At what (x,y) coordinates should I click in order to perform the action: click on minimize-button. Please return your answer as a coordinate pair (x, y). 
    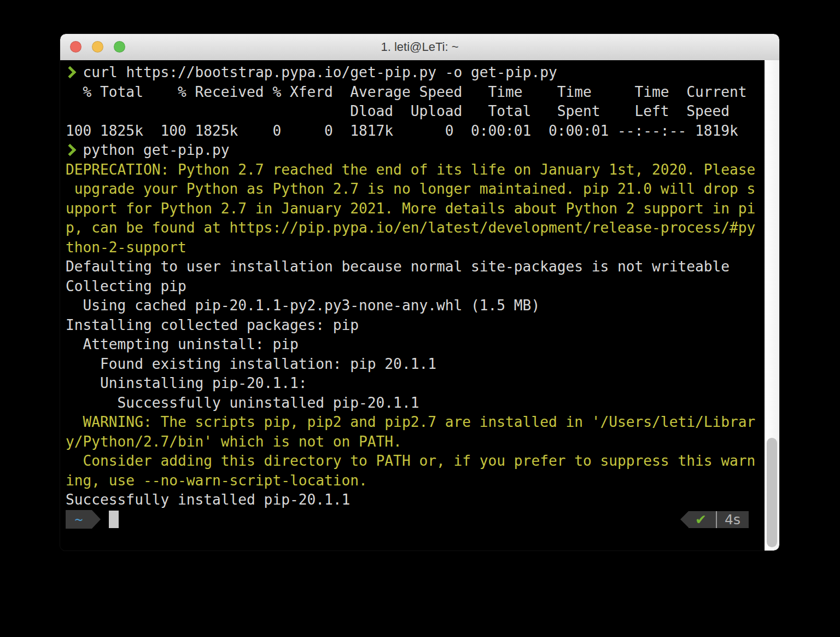
    Looking at the image, I should click on (97, 47).